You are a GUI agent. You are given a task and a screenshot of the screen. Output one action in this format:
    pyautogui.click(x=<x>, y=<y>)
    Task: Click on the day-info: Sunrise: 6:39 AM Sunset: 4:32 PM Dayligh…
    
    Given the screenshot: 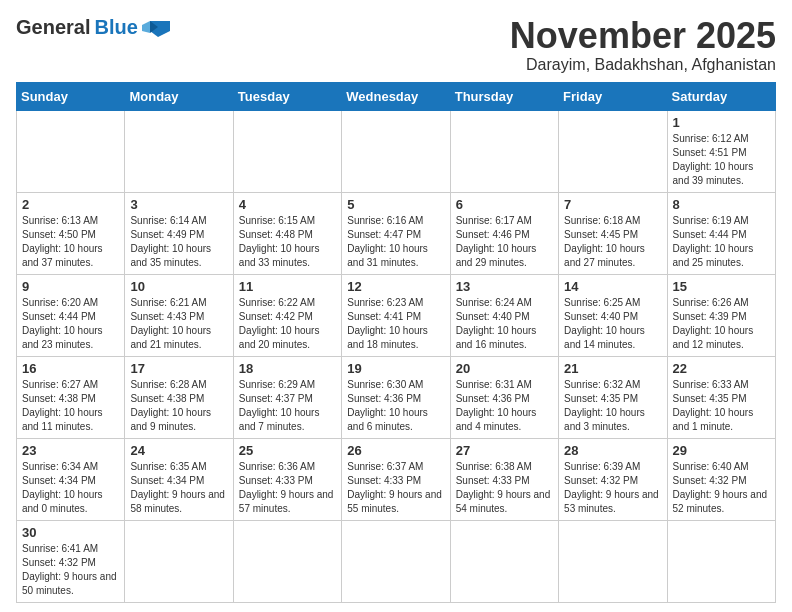 What is the action you would take?
    pyautogui.click(x=612, y=488)
    